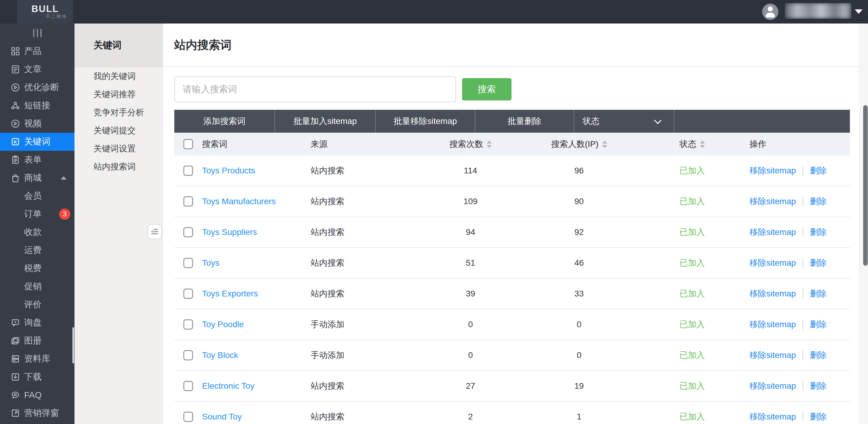 Image resolution: width=868 pixels, height=424 pixels. What do you see at coordinates (21, 323) in the screenshot?
I see `sidebar-item-label: 询盘` at bounding box center [21, 323].